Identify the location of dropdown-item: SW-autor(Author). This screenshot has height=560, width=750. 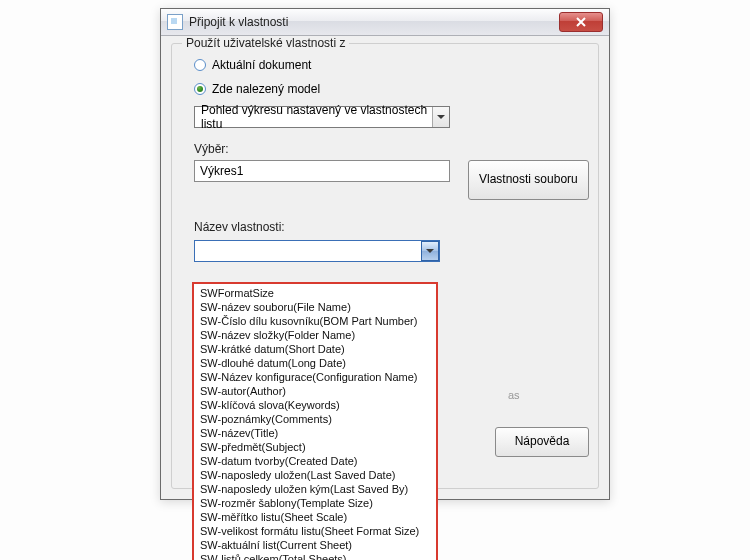
(315, 391).